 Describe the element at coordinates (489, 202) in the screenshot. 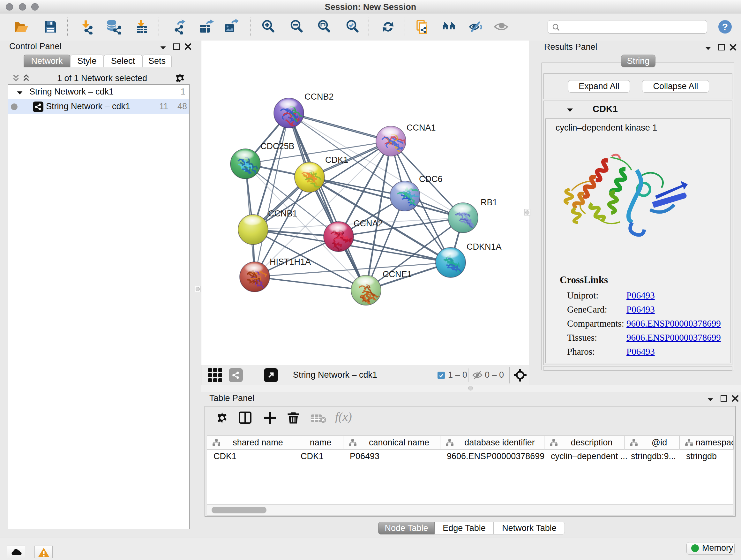

I see `svg-text: RB1` at that location.